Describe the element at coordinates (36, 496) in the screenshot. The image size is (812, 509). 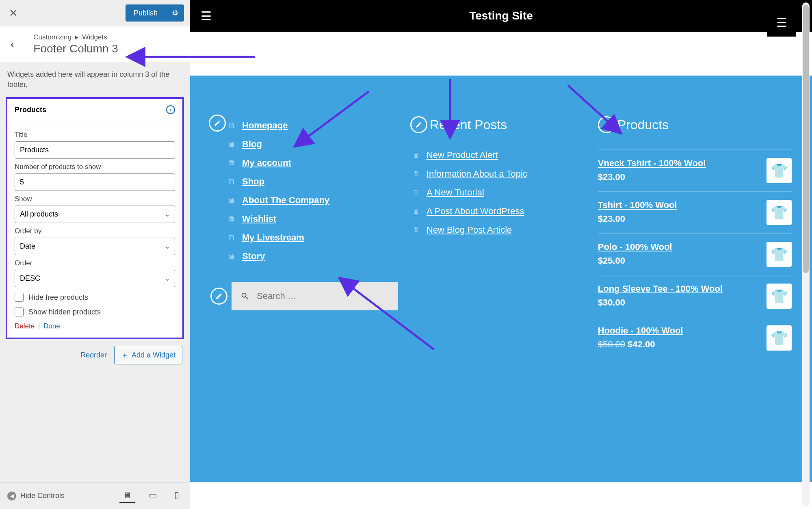
I see `hide-controls-button: ◀ Hide Controls` at that location.